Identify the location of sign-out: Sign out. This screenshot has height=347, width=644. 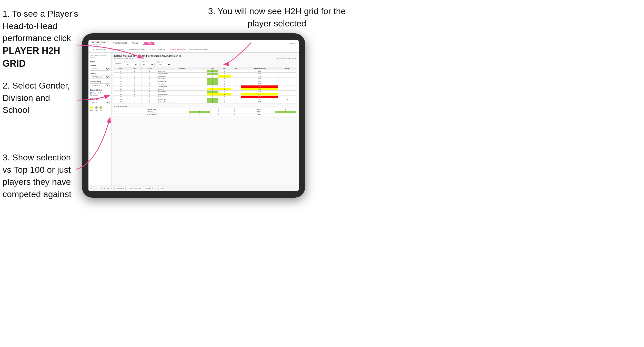
(292, 43).